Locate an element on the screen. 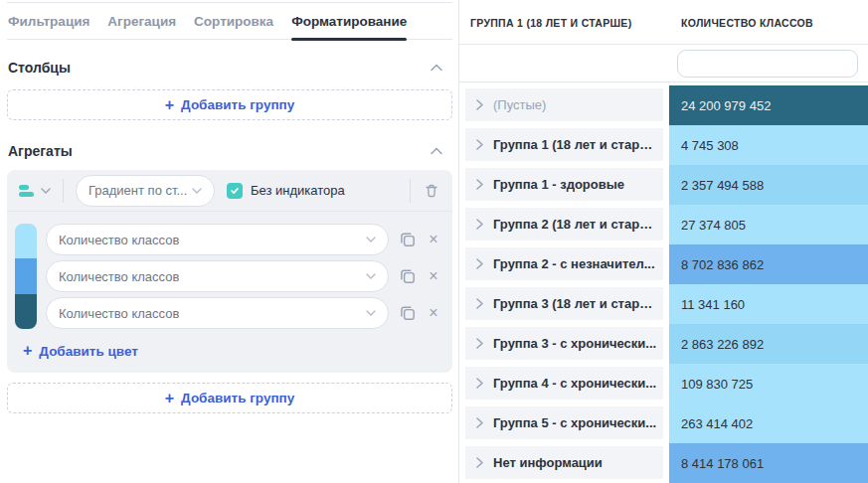 The height and width of the screenshot is (483, 868). row-value-cell: 2 357 494 588 is located at coordinates (769, 185).